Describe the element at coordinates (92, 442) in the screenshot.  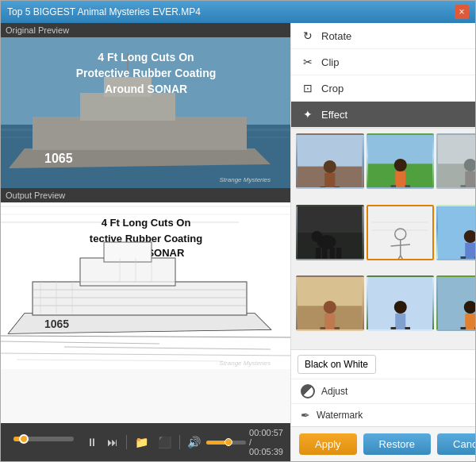
I see `pause-icon: ⏸` at that location.